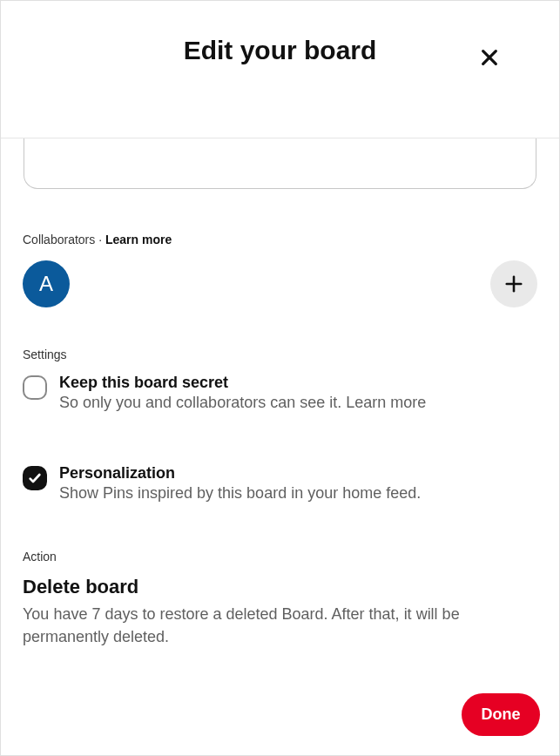  Describe the element at coordinates (298, 394) in the screenshot. I see `secret-text: Keep this board secret So only you and c…` at that location.